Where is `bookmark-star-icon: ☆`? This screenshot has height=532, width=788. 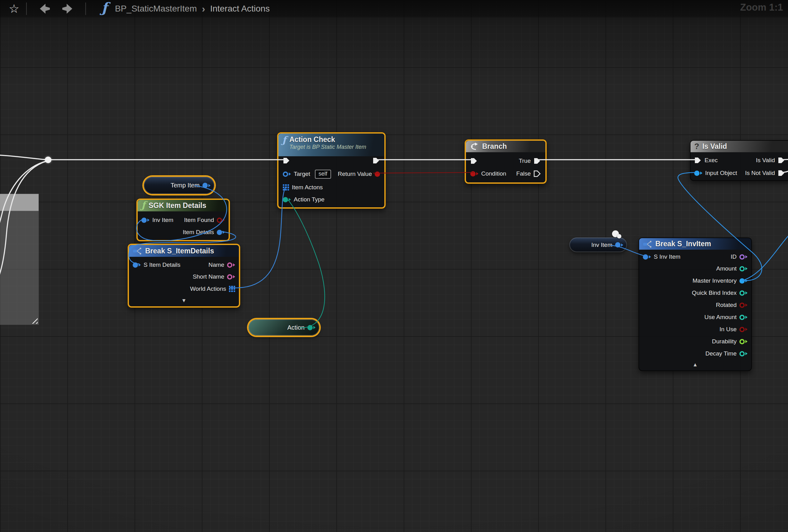 bookmark-star-icon: ☆ is located at coordinates (14, 9).